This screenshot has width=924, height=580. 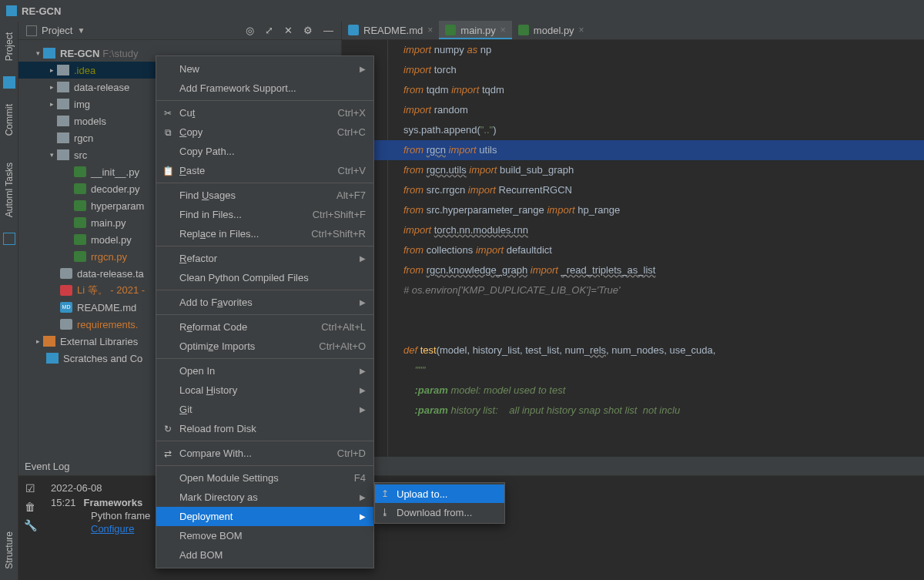 I want to click on menu-add-bom: Add BOM, so click(x=265, y=555).